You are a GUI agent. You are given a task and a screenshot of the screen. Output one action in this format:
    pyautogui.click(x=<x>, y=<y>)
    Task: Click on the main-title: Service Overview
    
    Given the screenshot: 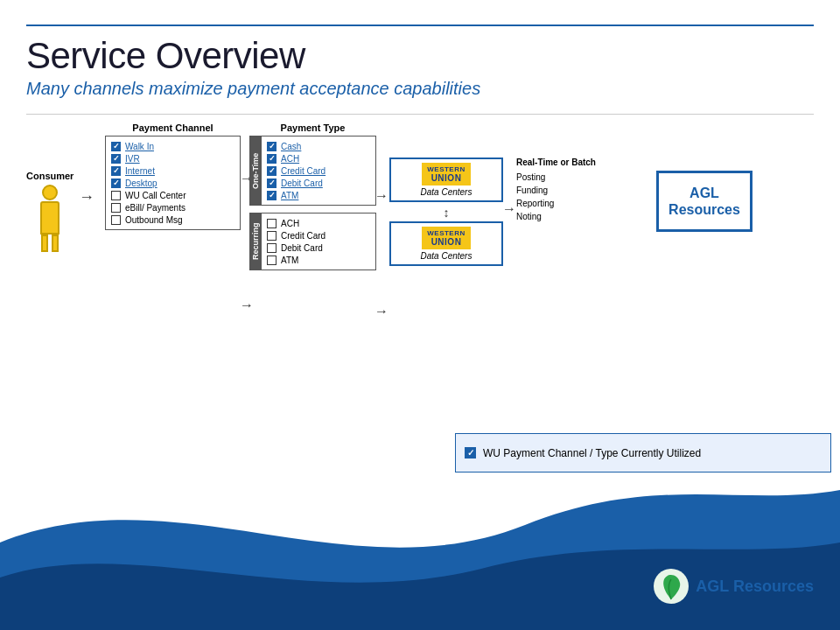 What is the action you would take?
    pyautogui.click(x=254, y=56)
    